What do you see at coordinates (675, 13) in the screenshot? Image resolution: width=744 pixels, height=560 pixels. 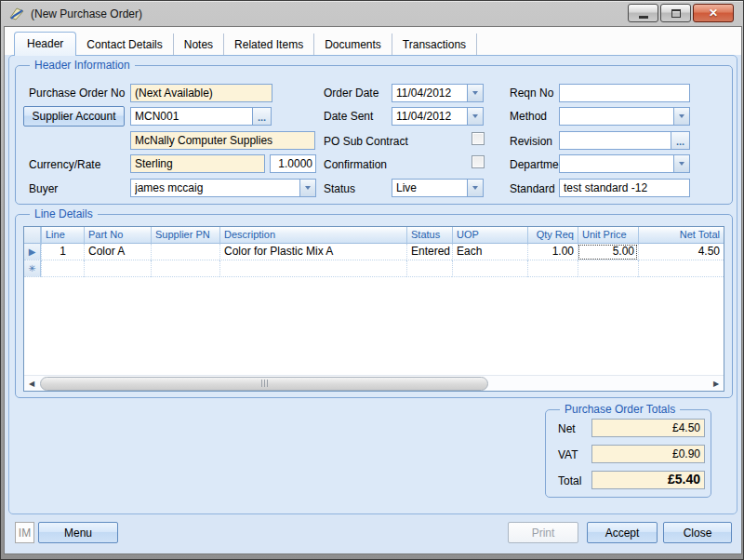 I see `maximize-button` at bounding box center [675, 13].